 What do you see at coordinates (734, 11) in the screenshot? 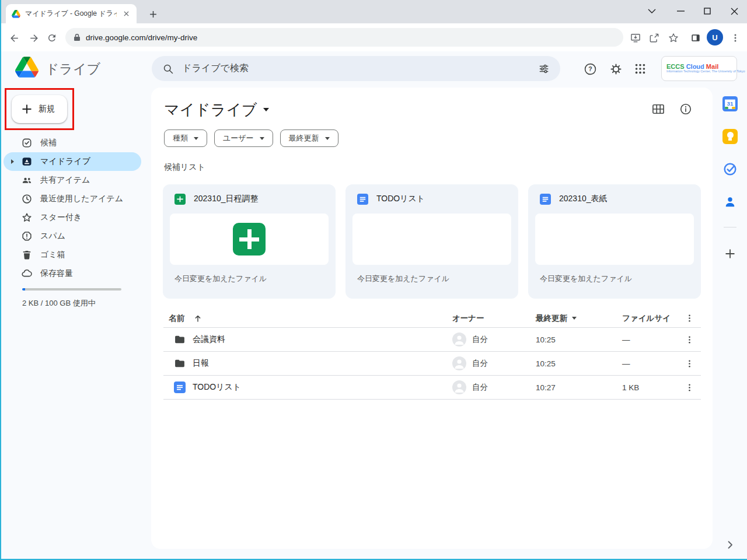
I see `window-close-button` at bounding box center [734, 11].